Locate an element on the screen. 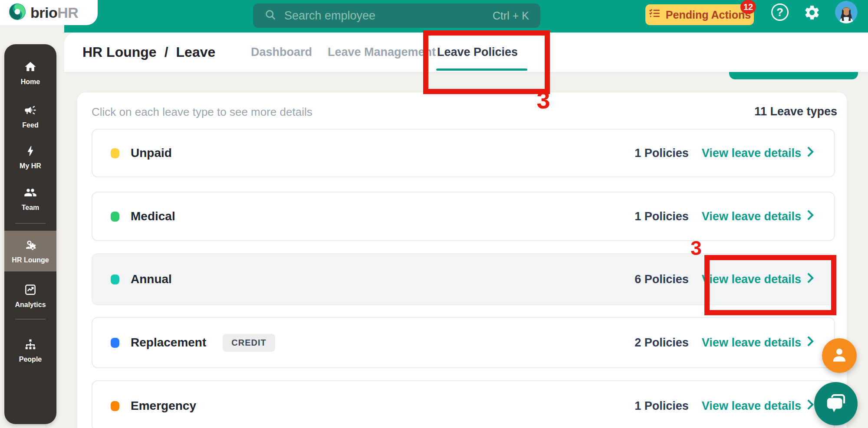 The image size is (868, 428). leave-name: Emergency is located at coordinates (163, 406).